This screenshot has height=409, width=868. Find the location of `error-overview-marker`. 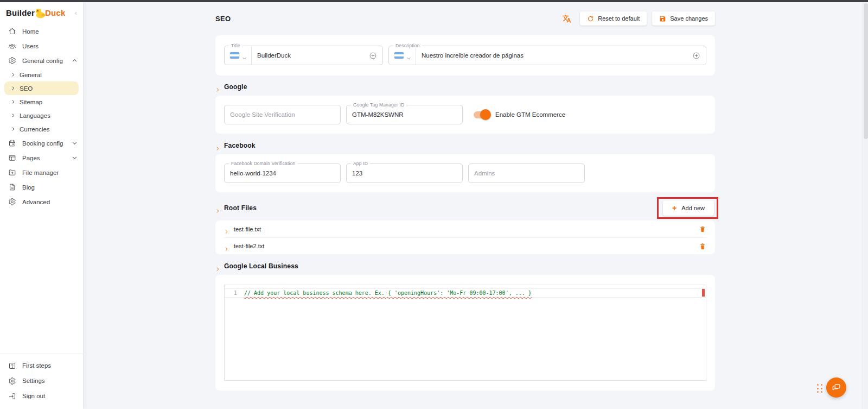

error-overview-marker is located at coordinates (703, 293).